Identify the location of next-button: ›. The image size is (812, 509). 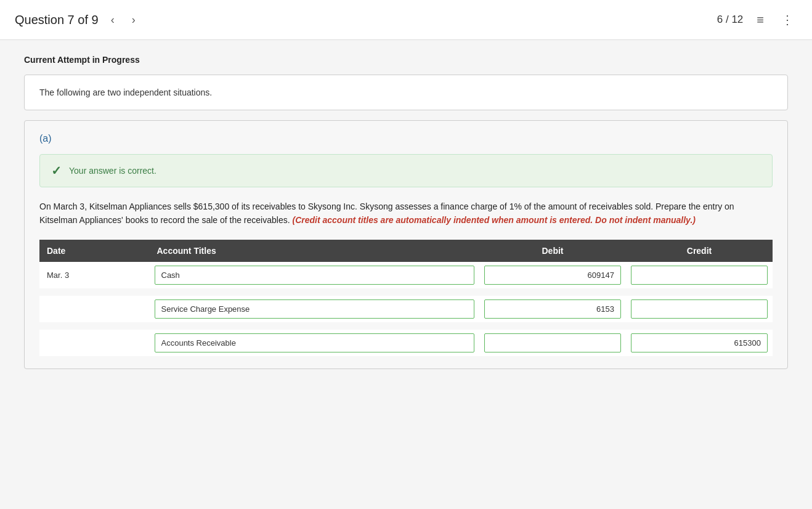
(134, 20).